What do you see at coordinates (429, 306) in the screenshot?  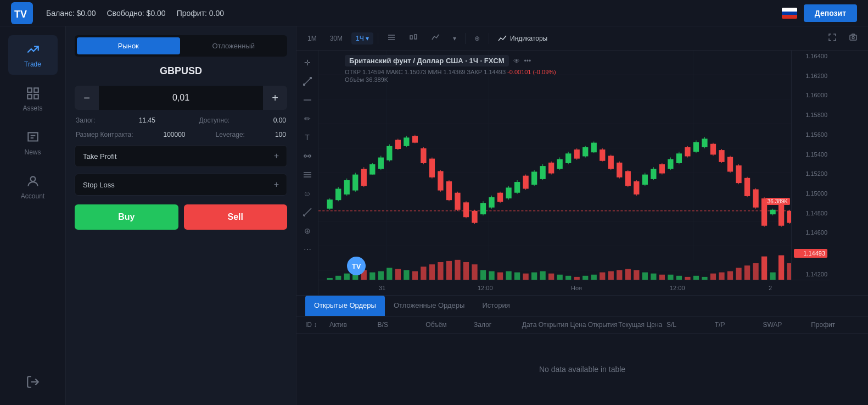 I see `tab-pending-orders: Отложенные Ордеры` at bounding box center [429, 306].